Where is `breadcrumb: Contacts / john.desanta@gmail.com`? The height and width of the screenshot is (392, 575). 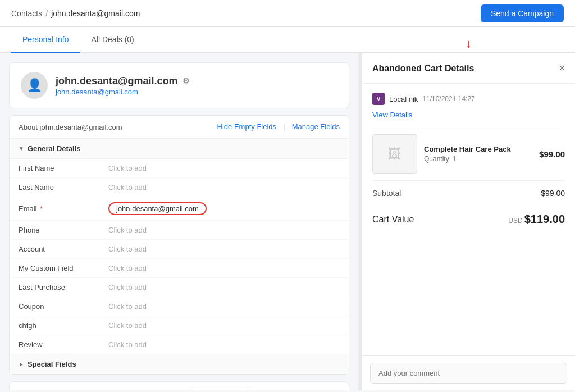 breadcrumb: Contacts / john.desanta@gmail.com is located at coordinates (75, 13).